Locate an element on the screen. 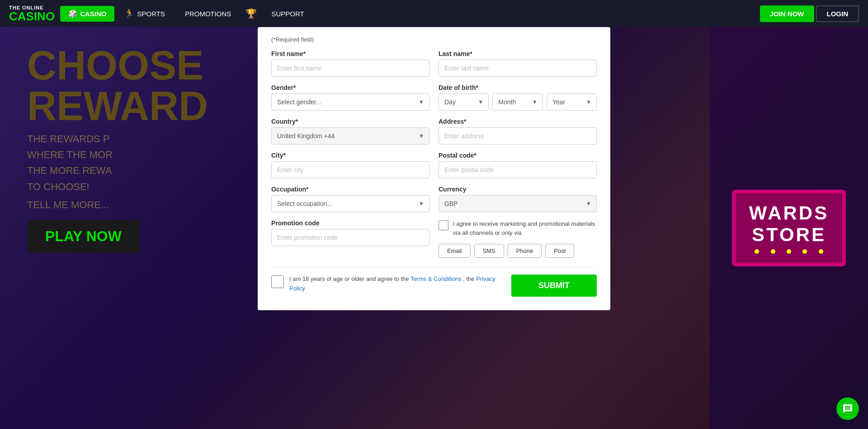 This screenshot has width=868, height=429. promotion-code-group: Promotion code is located at coordinates (350, 238).